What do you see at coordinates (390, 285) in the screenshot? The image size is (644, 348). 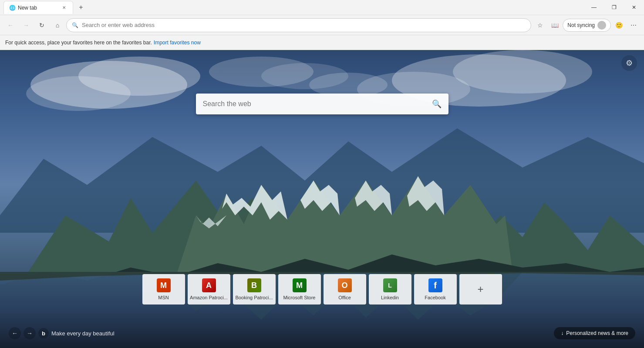 I see `linkedin-icon: L` at bounding box center [390, 285].